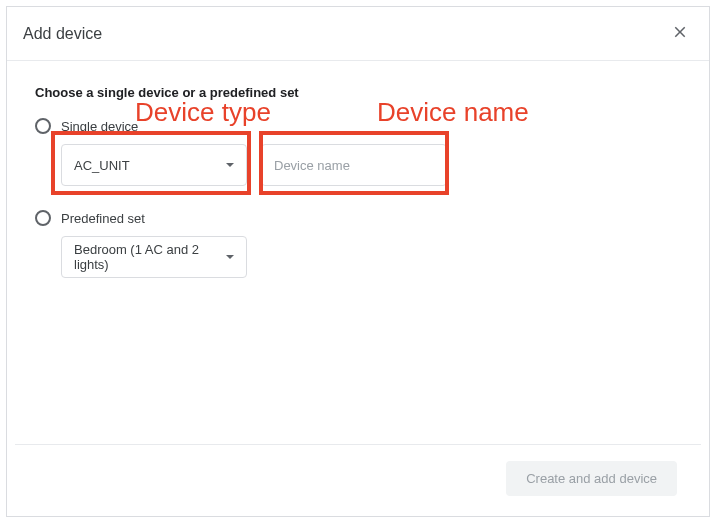  Describe the element at coordinates (358, 244) in the screenshot. I see `predefined-section: Predefined set Bedroom (1 AC and 2 light…` at that location.